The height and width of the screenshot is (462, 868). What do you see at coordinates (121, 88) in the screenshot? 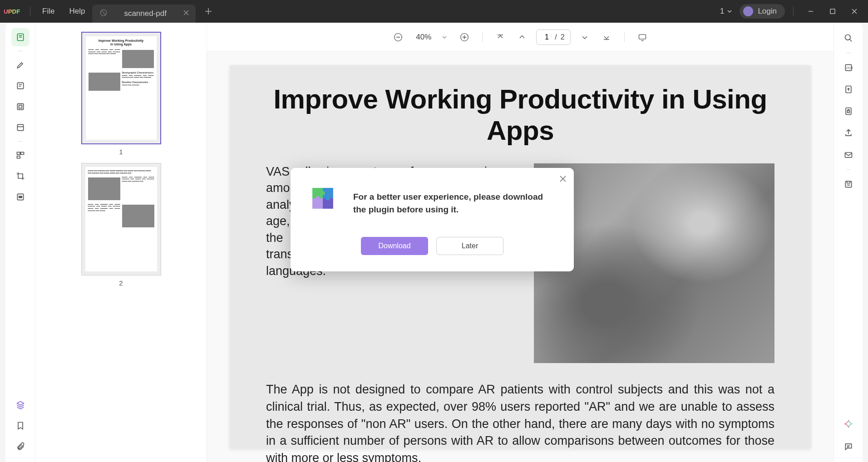
I see `page-thumbnail-1: Improve Working Productivityin Using App…` at bounding box center [121, 88].